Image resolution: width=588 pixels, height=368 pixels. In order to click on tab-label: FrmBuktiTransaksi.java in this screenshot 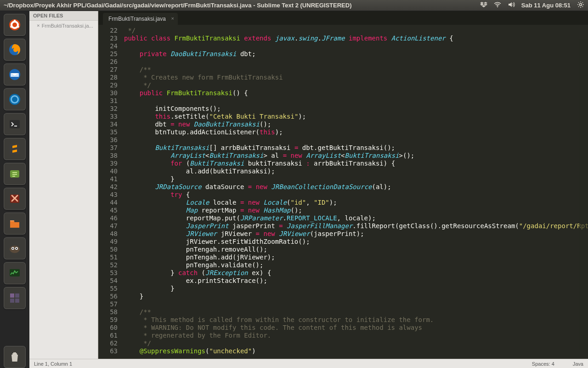, I will do `click(137, 19)`.